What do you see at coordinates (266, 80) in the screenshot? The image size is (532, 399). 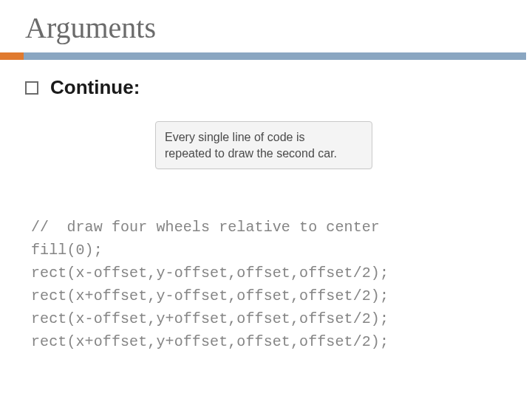 I see `body-region: Continue:` at bounding box center [266, 80].